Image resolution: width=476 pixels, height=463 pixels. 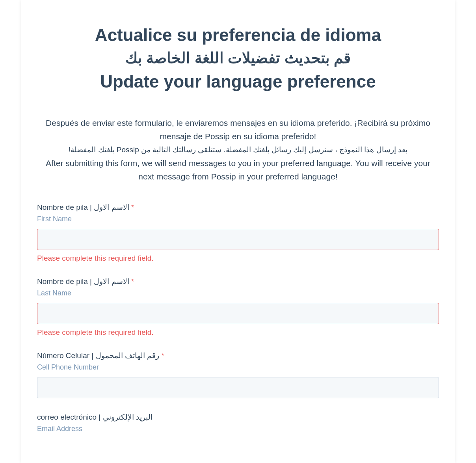 What do you see at coordinates (238, 58) in the screenshot?
I see `header-section: Actualice su preferencia de idioma قم بت…` at bounding box center [238, 58].